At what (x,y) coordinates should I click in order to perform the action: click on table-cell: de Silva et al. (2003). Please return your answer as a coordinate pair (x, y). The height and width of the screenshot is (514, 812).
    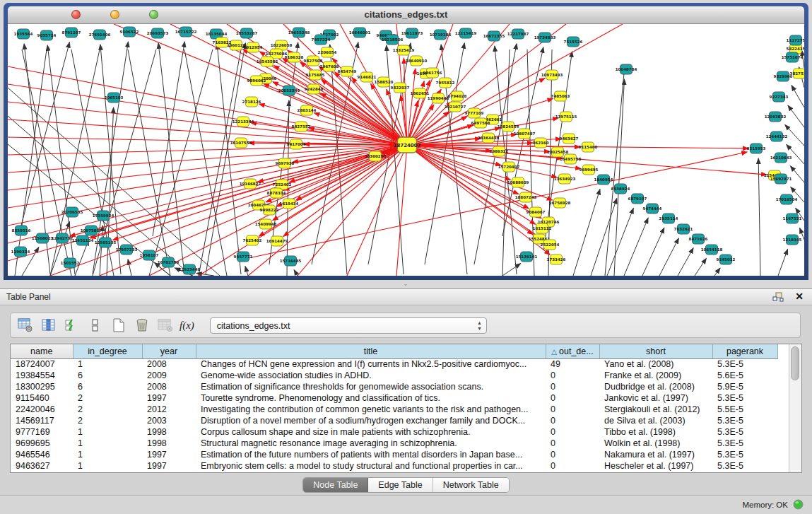
    Looking at the image, I should click on (656, 421).